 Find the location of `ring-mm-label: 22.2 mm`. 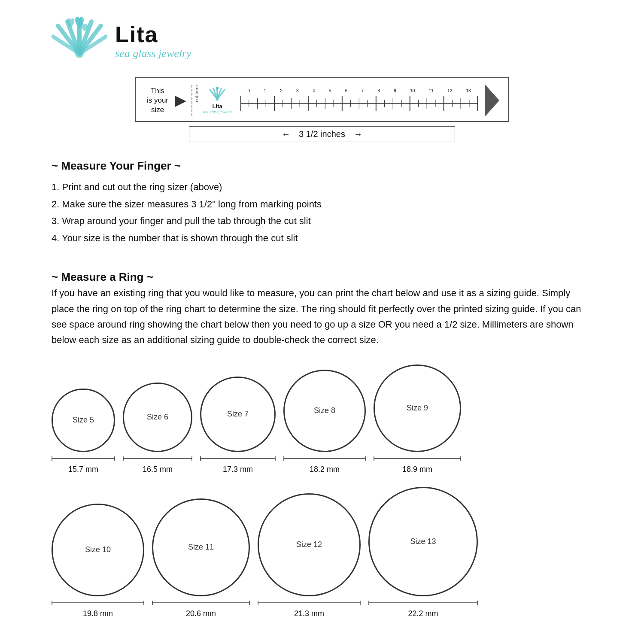

ring-mm-label: 22.2 mm is located at coordinates (423, 614).